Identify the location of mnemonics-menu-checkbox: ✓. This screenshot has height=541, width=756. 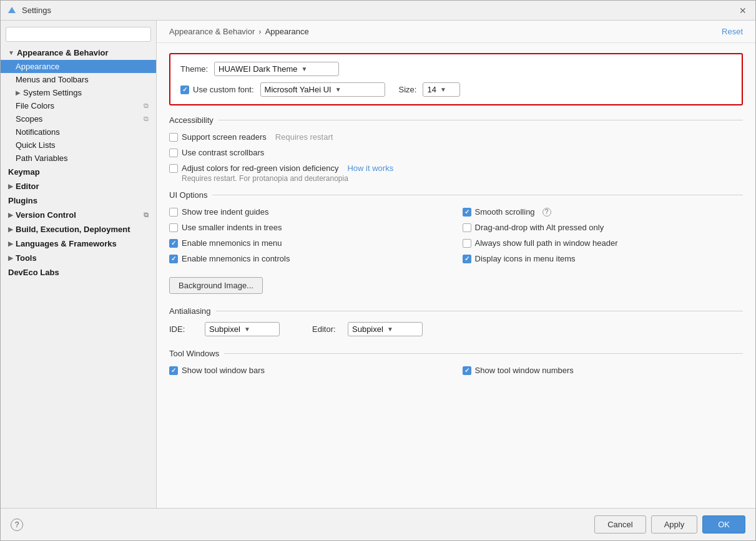
(174, 243).